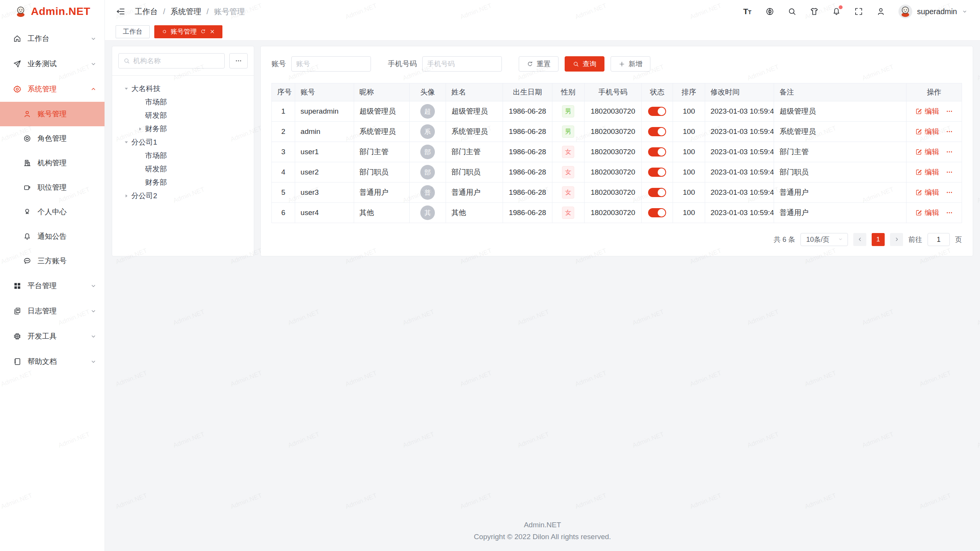 The width and height of the screenshot is (980, 551). What do you see at coordinates (52, 311) in the screenshot?
I see `sidebar-item: 日志管理` at bounding box center [52, 311].